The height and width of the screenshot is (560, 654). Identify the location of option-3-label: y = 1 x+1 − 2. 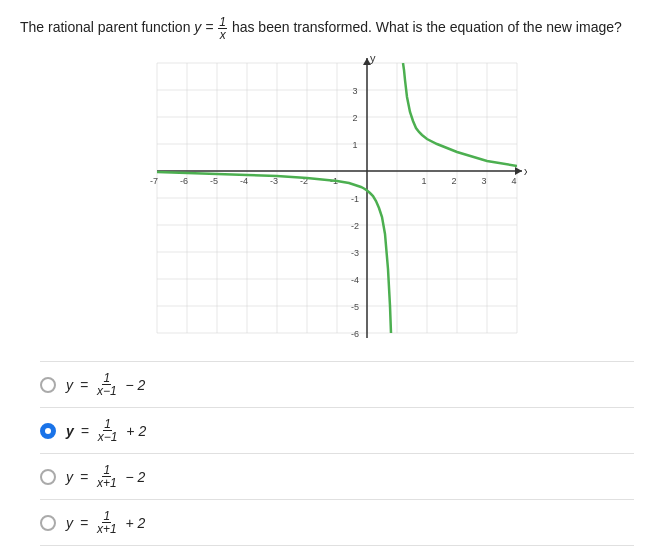
(106, 476).